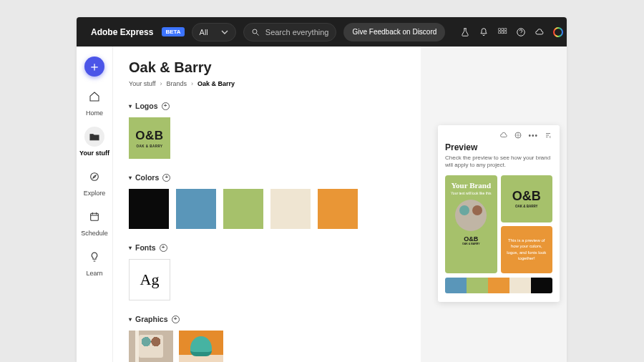 The width and height of the screenshot is (644, 362). Describe the element at coordinates (214, 32) in the screenshot. I see `filter-dropdown: All` at that location.